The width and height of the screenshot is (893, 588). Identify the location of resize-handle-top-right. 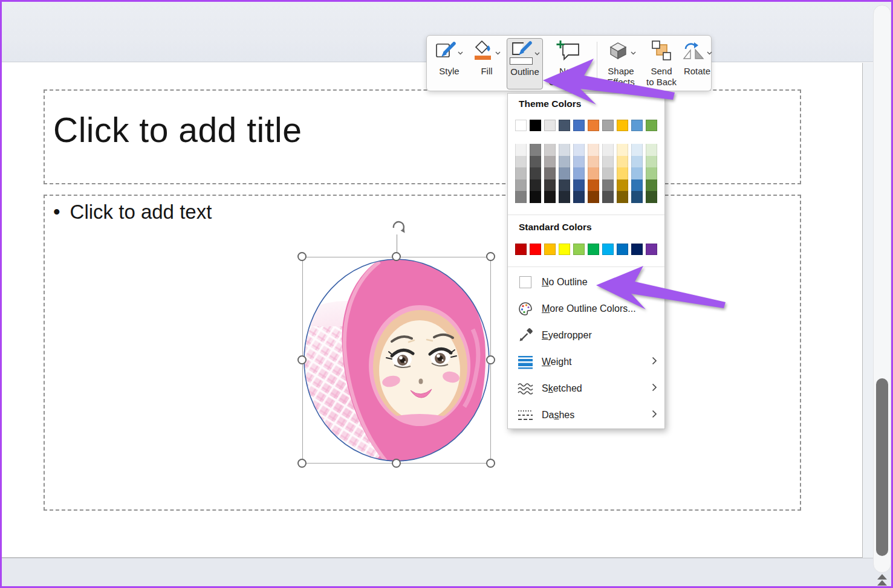
(491, 256).